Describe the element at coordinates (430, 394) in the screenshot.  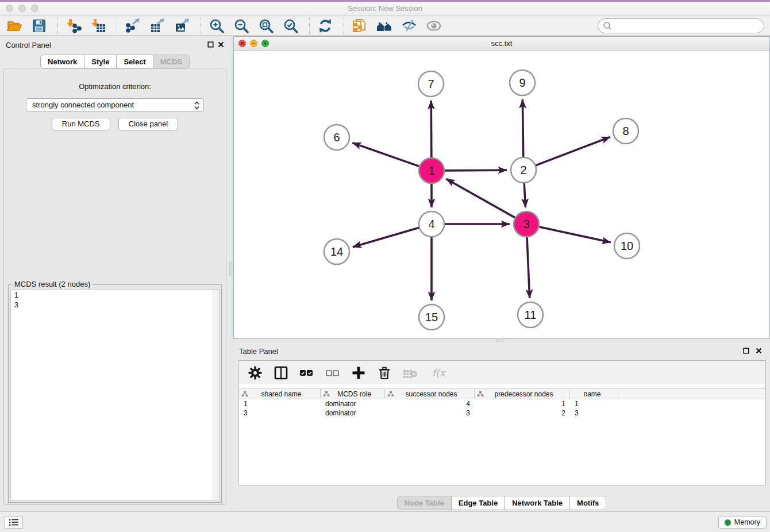
I see `column-header-successor-nodes: successor nodes` at that location.